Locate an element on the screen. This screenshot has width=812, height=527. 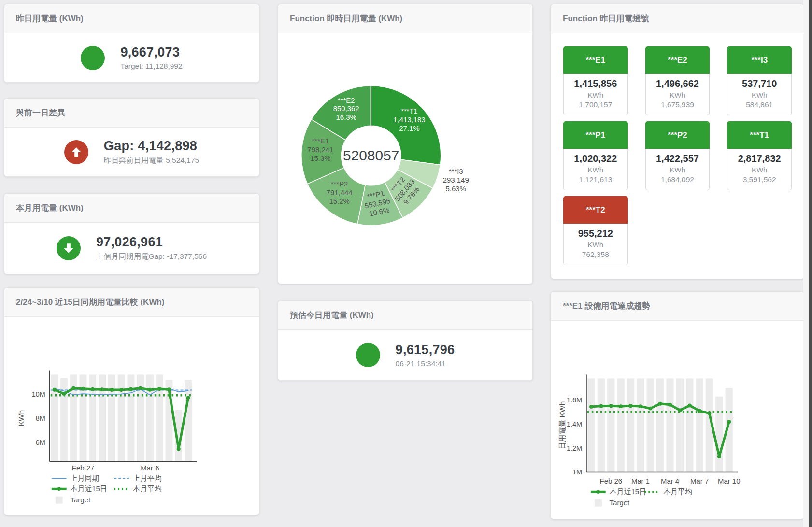
tile-header: ***E2 is located at coordinates (678, 60).